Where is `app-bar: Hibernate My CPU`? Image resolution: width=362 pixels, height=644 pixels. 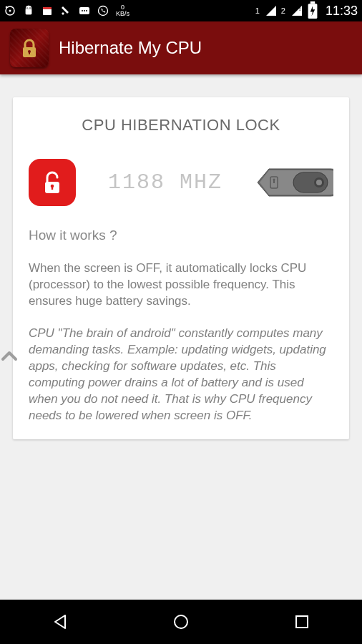 app-bar: Hibernate My CPU is located at coordinates (181, 48).